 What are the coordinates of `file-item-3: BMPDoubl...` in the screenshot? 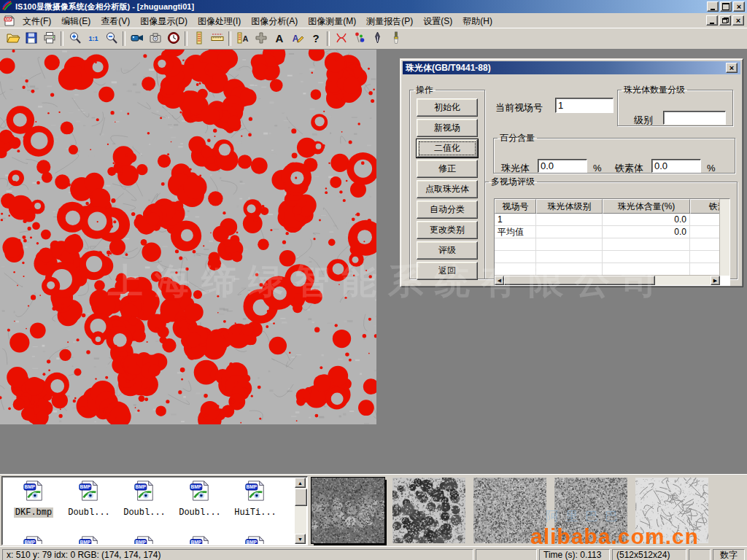 It's located at (200, 499).